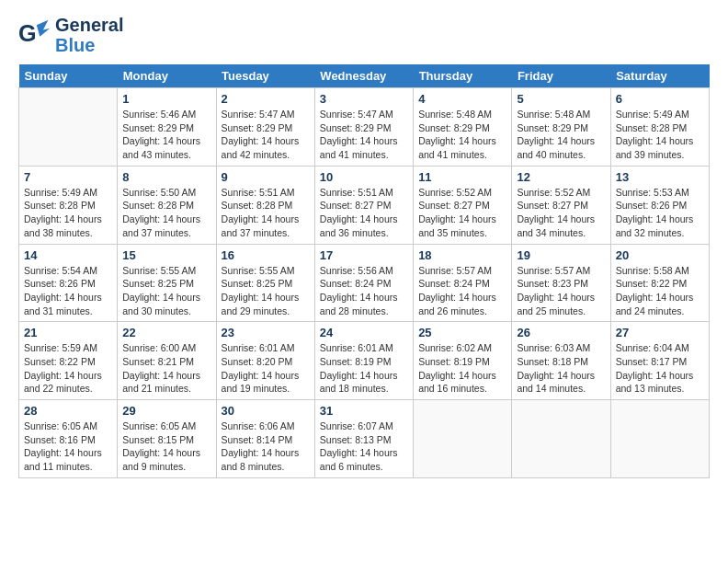  Describe the element at coordinates (89, 25) in the screenshot. I see `logo-name: General` at that location.